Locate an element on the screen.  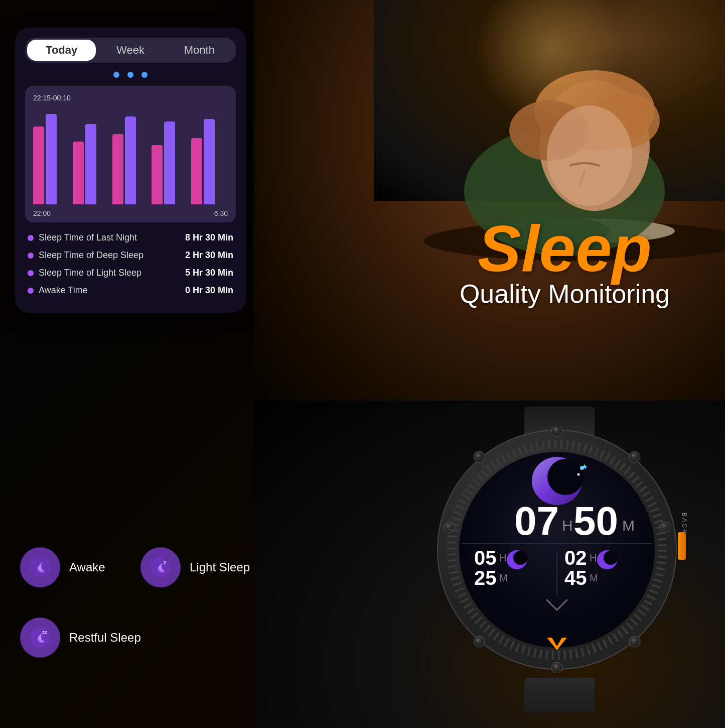
svg-text: z is located at coordinates (165, 562).